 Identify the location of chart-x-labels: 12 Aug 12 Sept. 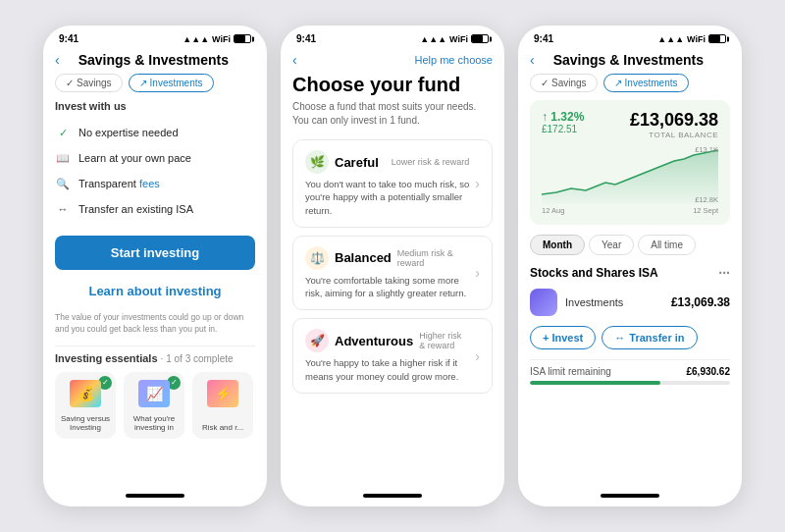
(630, 210).